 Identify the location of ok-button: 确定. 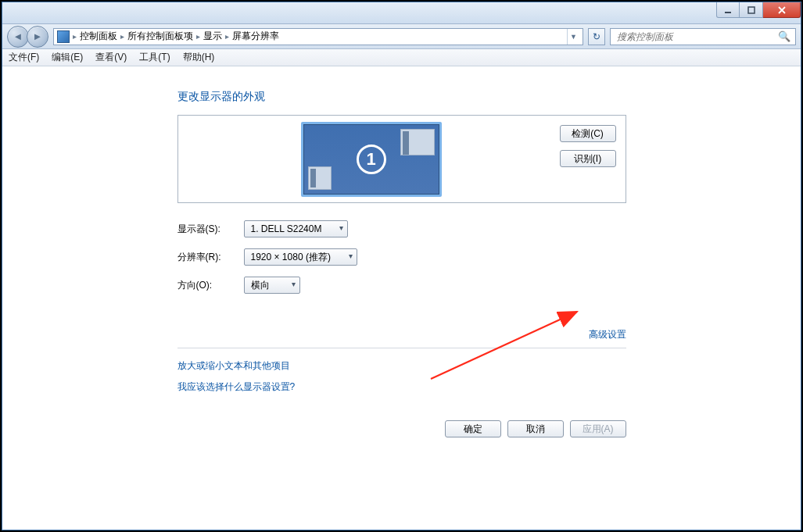
(473, 429).